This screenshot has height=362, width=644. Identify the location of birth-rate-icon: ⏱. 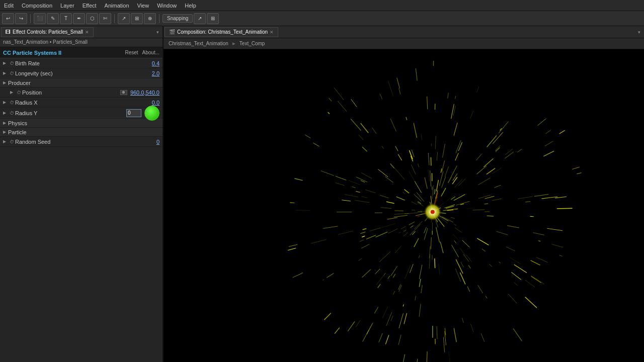
(12, 63).